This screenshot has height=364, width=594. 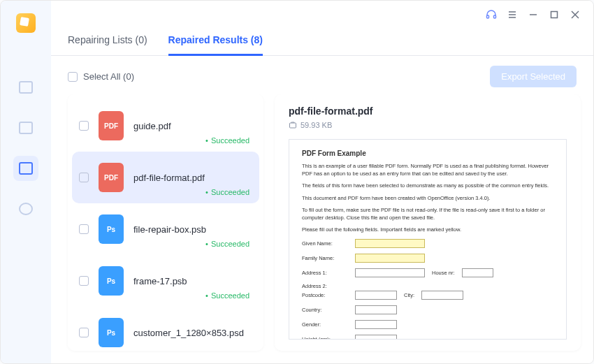 I want to click on close-icon, so click(x=575, y=15).